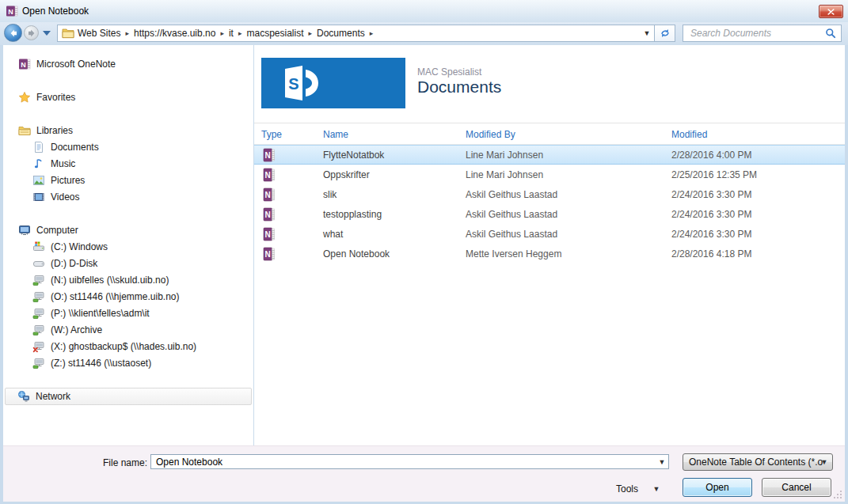  I want to click on sidebar-item-label: (X:) ghostbackup$ (\\hades.uib.no), so click(124, 347).